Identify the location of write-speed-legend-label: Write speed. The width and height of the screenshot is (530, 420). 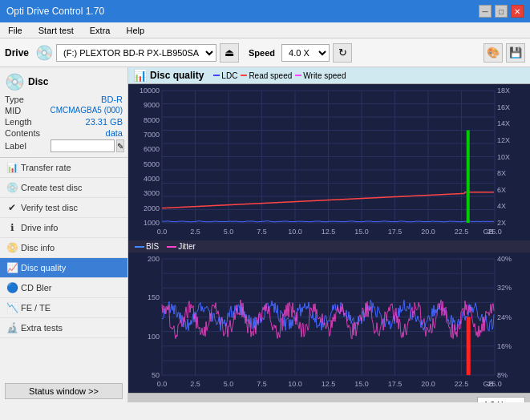
(324, 75).